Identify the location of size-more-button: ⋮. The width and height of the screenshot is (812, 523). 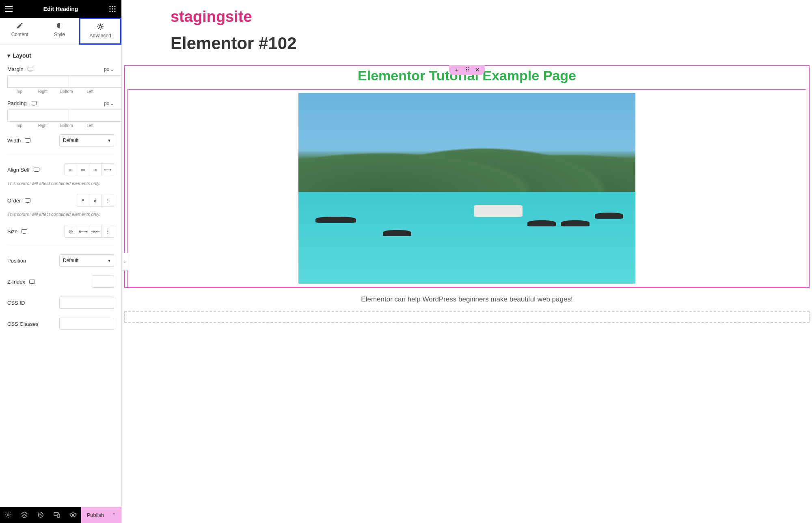
(108, 231).